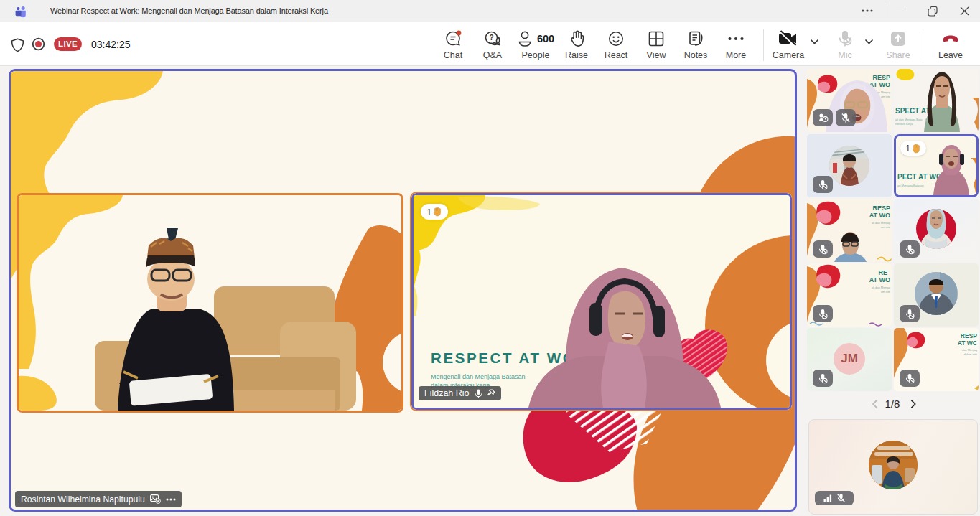 The height and width of the screenshot is (516, 980). I want to click on svg-text: i dan Menjag, so click(969, 350).